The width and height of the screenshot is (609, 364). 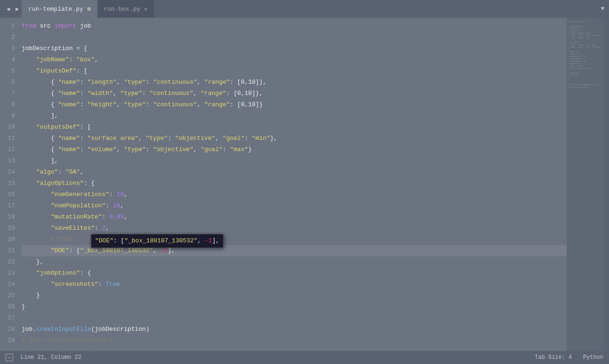 I want to click on tab-bar: ◀ ▶ run-template.py run-box.py ✕ ▼, so click(x=304, y=9).